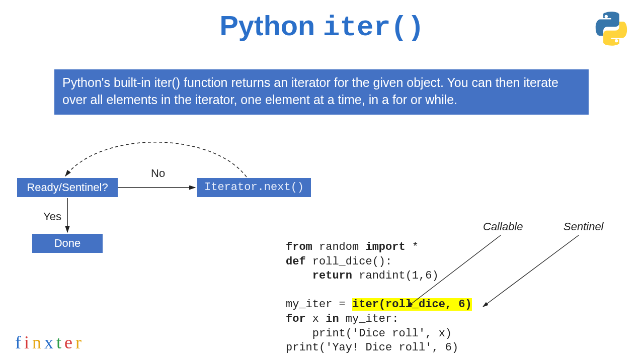  What do you see at coordinates (321, 92) in the screenshot?
I see `description-box: Python's built-in iter() function return…` at bounding box center [321, 92].